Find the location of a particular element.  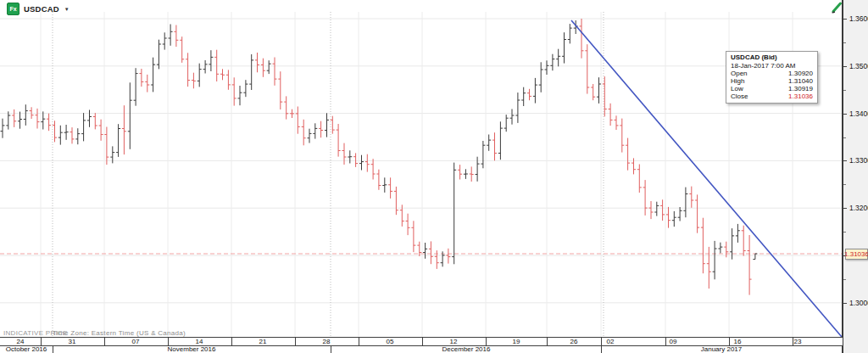

week-start-label: 23 is located at coordinates (798, 341).